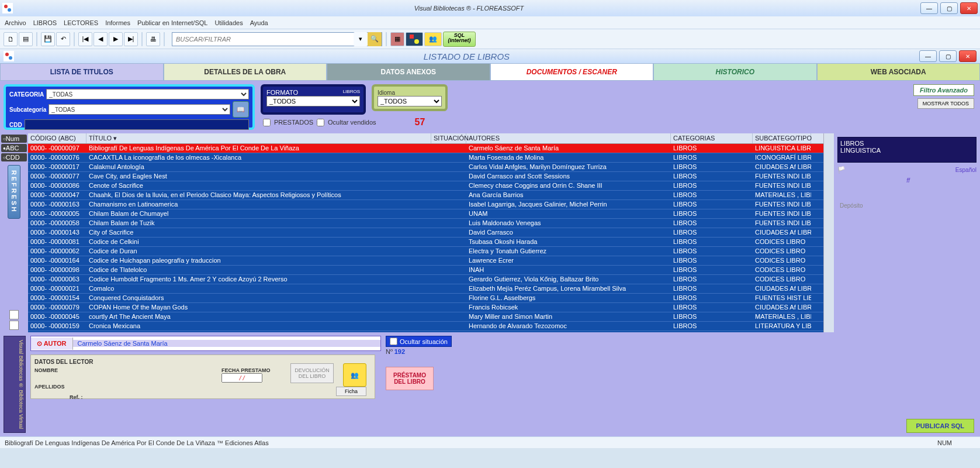  Describe the element at coordinates (46, 370) in the screenshot. I see `nombre-label: NOMBRE` at that location.